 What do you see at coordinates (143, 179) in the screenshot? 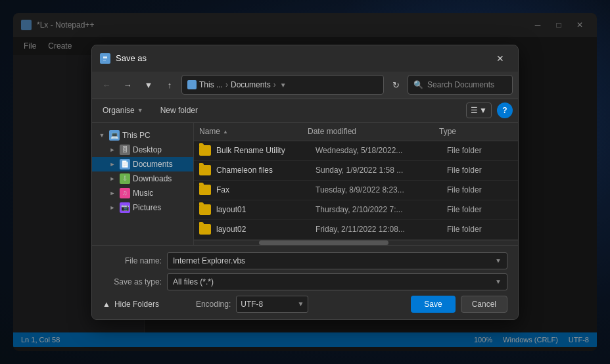
I see `sidebar-item-downloads: ► ⇩ Downloads` at bounding box center [143, 179].